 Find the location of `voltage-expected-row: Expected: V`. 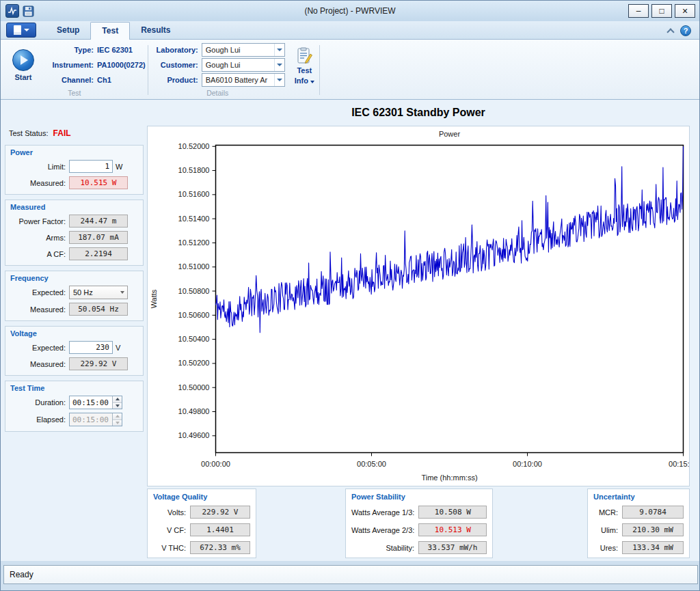

voltage-expected-row: Expected: V is located at coordinates (74, 347).